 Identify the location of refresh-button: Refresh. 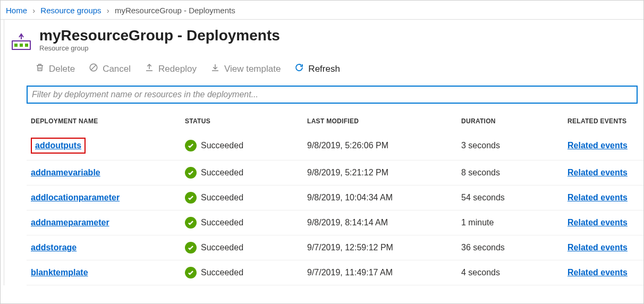
(317, 69).